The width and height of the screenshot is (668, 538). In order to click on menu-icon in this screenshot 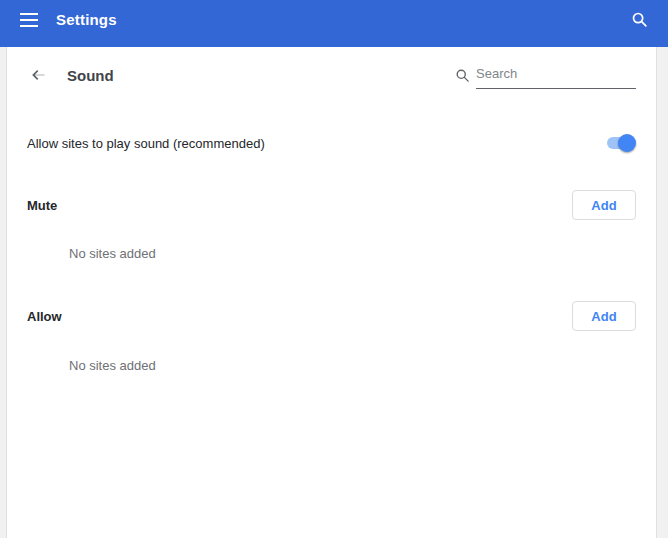, I will do `click(29, 20)`.